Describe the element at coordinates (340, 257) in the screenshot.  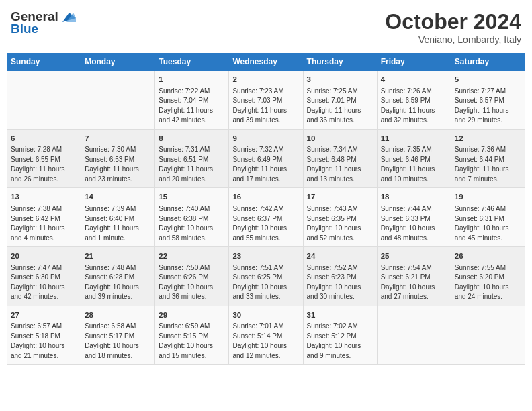
I see `day-number: 24` at that location.